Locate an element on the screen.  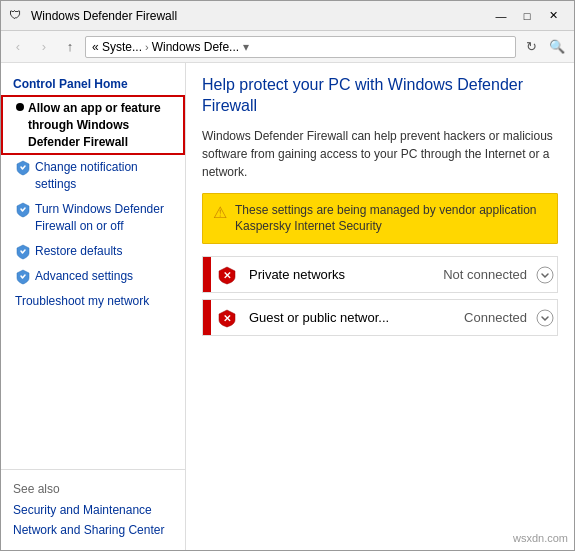
warning-text: These settings are being managed by vend… is located at coordinates (391, 219).